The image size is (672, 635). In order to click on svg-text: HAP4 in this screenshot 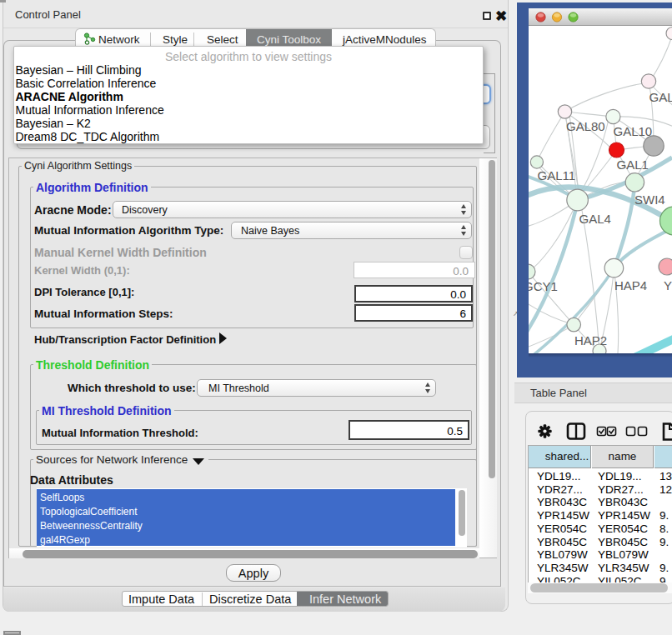, I will do `click(630, 285)`.